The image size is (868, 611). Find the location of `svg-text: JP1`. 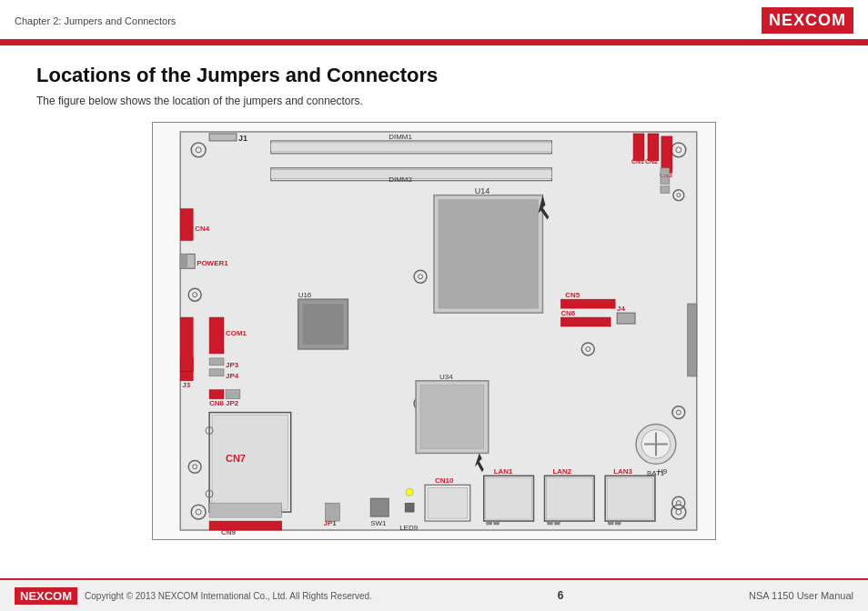

svg-text: JP1 is located at coordinates (331, 524).